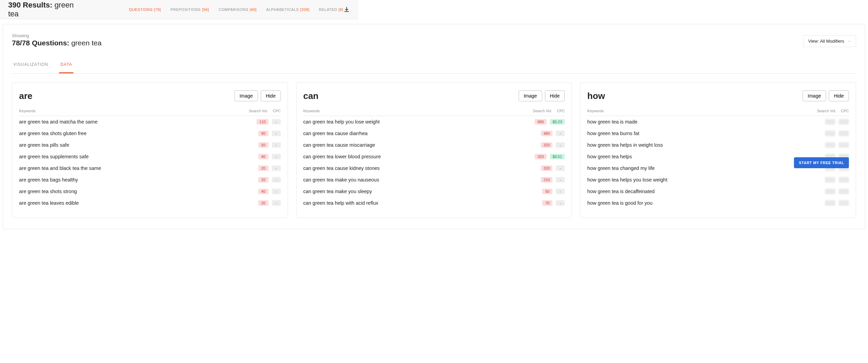  Describe the element at coordinates (822, 163) in the screenshot. I see `start-trial-button: START MY FREE TRIAL` at that location.